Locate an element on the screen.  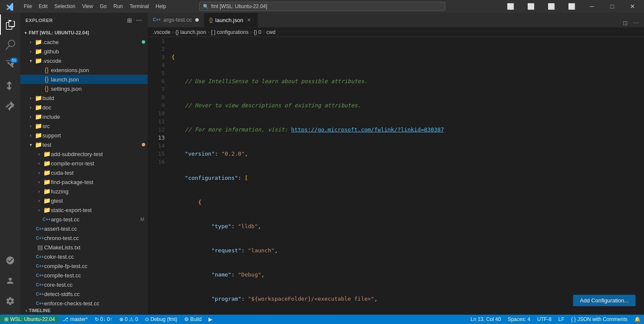
status-debug: ⊙ Debug (fmt) is located at coordinates (161, 319).